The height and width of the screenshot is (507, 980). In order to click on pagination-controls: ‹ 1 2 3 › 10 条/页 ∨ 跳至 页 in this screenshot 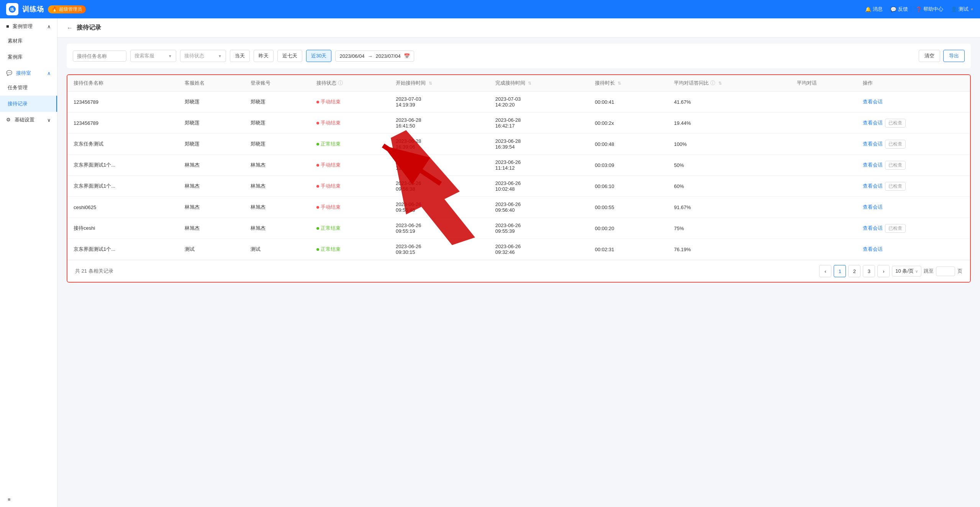, I will do `click(891, 271)`.